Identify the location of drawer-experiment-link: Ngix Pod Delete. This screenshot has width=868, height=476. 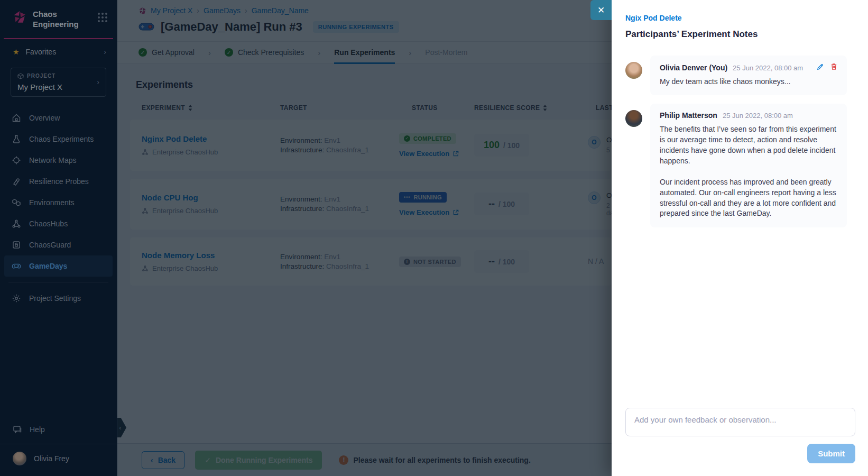
(653, 18).